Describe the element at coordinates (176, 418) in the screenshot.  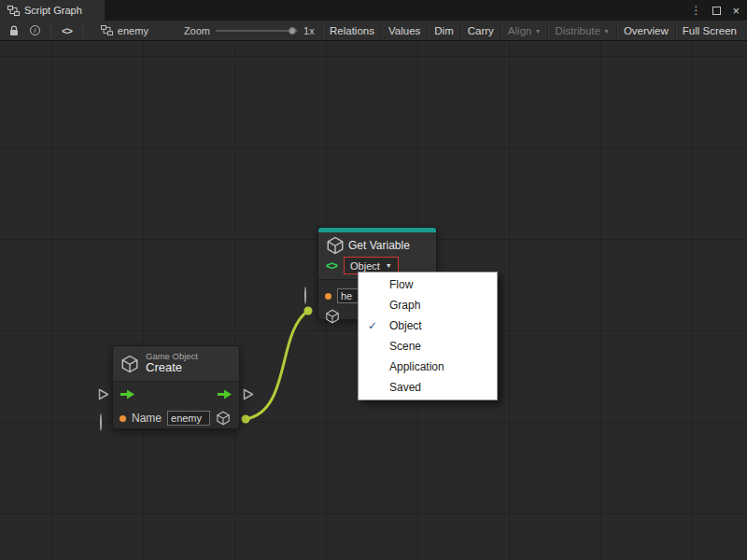
I see `name-port-row: Name` at that location.